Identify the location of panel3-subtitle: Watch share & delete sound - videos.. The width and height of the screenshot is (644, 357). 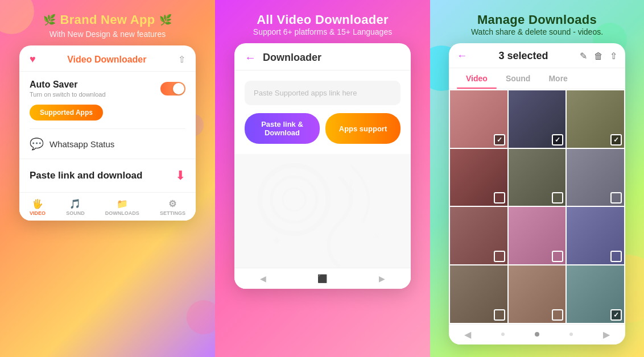
(537, 32).